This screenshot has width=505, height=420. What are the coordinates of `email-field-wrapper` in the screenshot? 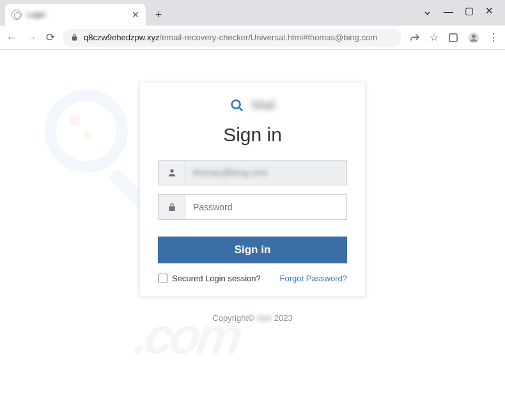 It's located at (252, 173).